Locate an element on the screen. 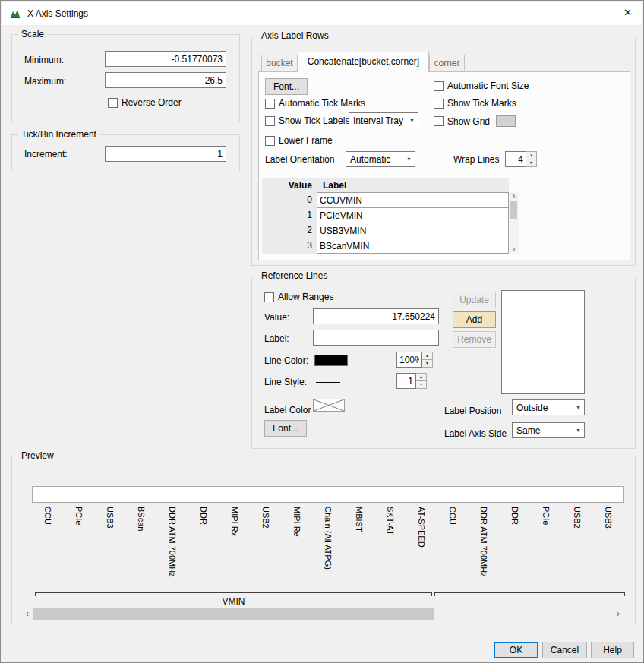  row-value: 1 is located at coordinates (289, 216).